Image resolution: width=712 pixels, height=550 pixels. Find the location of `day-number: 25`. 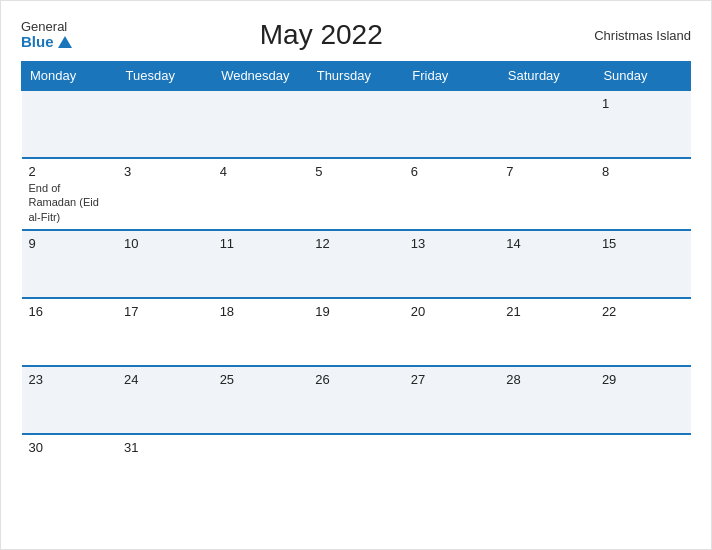

day-number: 25 is located at coordinates (261, 380).